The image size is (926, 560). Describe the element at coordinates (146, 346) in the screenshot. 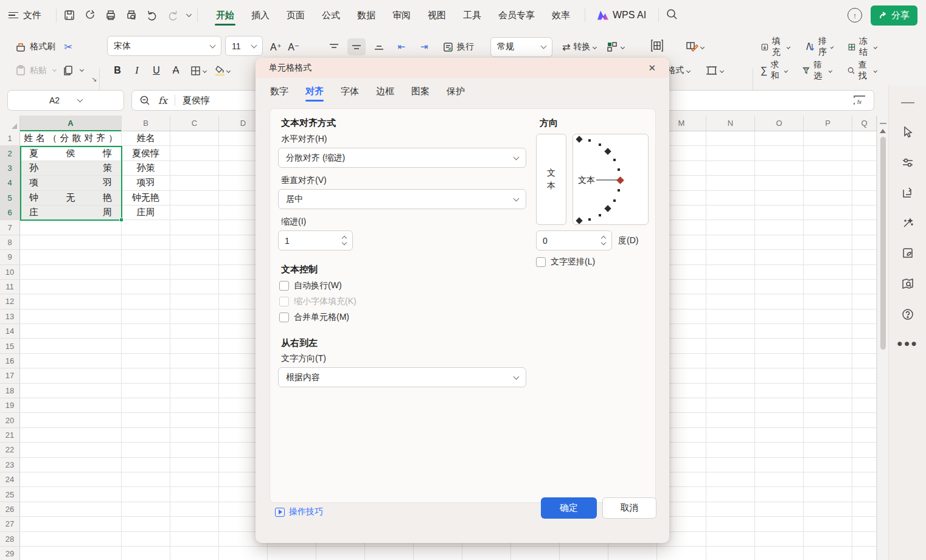

I see `cell-B15` at that location.